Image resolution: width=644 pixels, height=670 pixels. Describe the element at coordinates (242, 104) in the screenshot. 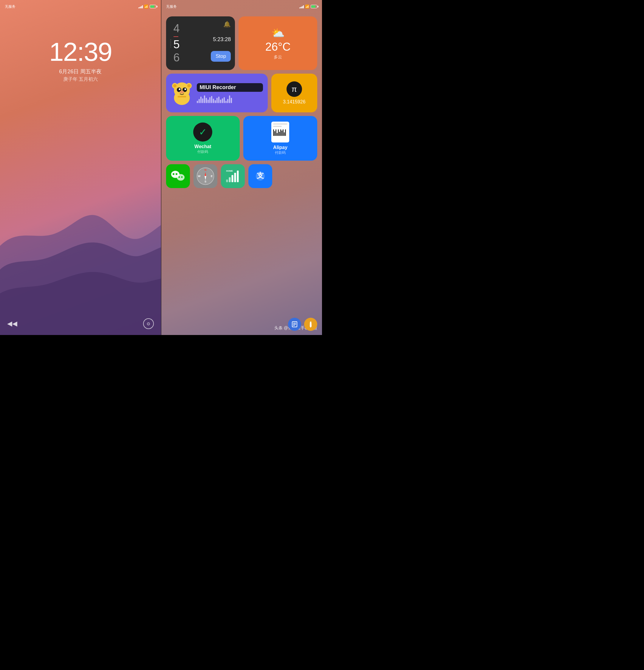

I see `widgets-area: 4 5 6 🔔 5:23:28 Stop ⛅ 26°C 多` at that location.